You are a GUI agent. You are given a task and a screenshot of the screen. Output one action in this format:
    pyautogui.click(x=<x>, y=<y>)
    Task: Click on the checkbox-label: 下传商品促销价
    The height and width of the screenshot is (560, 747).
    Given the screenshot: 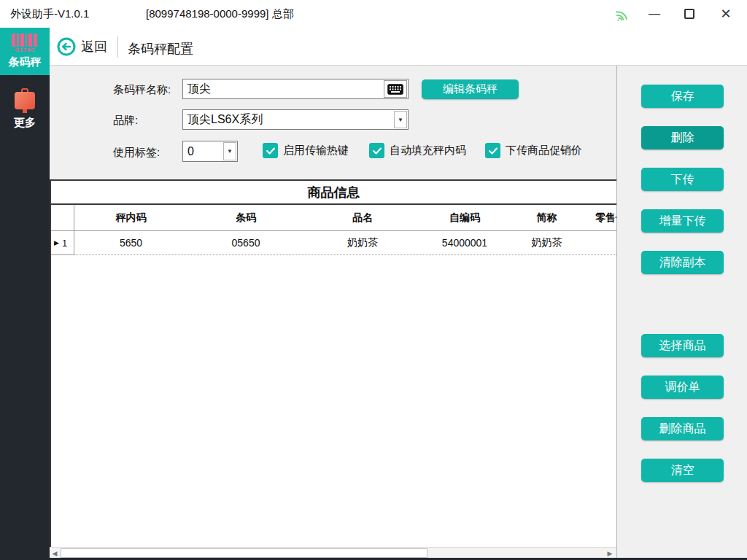 What is the action you would take?
    pyautogui.click(x=544, y=150)
    